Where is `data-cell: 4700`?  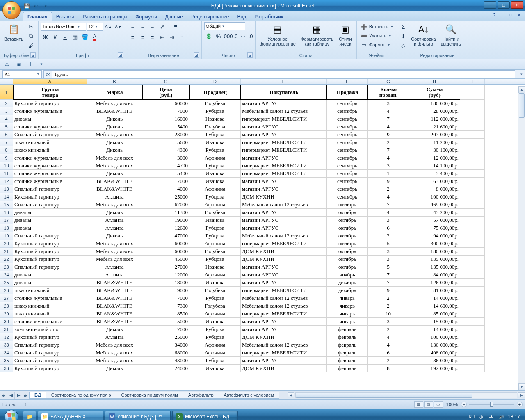
data-cell: 4700 is located at coordinates (166, 166).